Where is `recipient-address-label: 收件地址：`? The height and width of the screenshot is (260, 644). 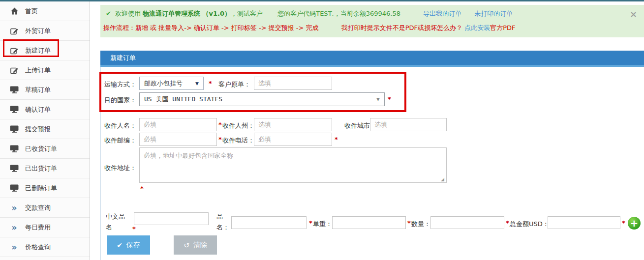
recipient-address-label: 收件地址： is located at coordinates (120, 168).